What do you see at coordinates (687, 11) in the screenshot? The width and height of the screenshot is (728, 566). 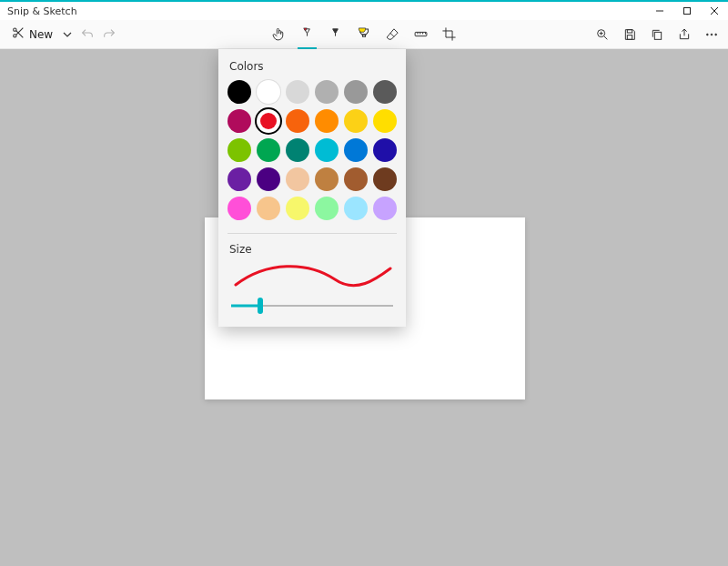 I see `maximize-button` at bounding box center [687, 11].